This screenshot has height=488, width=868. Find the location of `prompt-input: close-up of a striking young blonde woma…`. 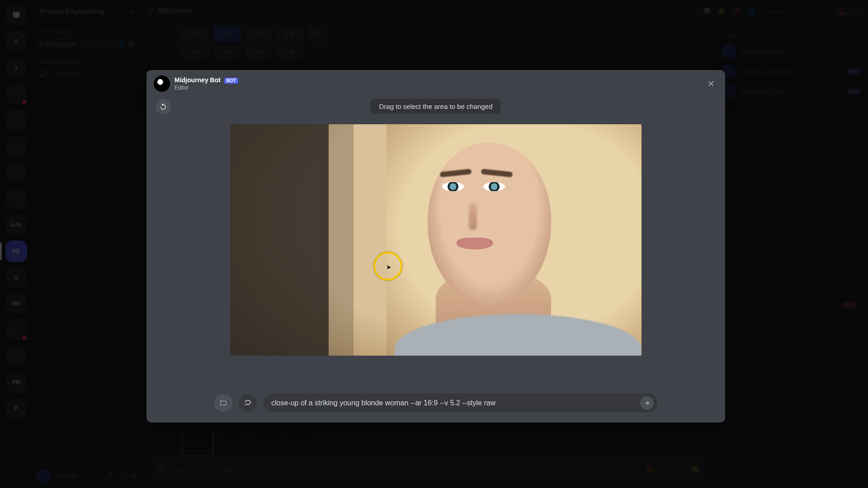

prompt-input: close-up of a striking young blonde woma… is located at coordinates (460, 403).